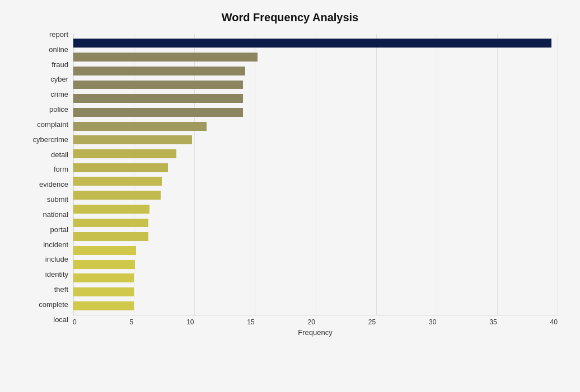 This screenshot has width=580, height=392. What do you see at coordinates (311, 322) in the screenshot?
I see `x-tick-20: 20` at bounding box center [311, 322].